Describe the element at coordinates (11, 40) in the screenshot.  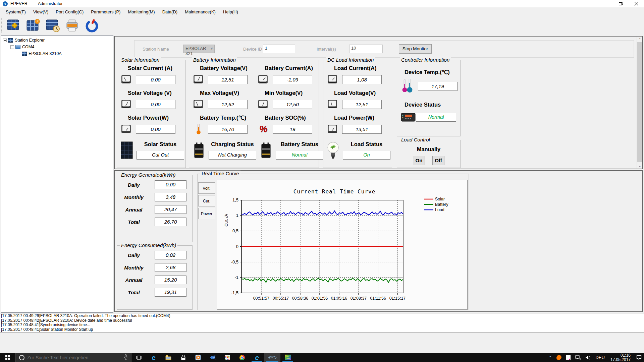
I see `station-icon` at that location.